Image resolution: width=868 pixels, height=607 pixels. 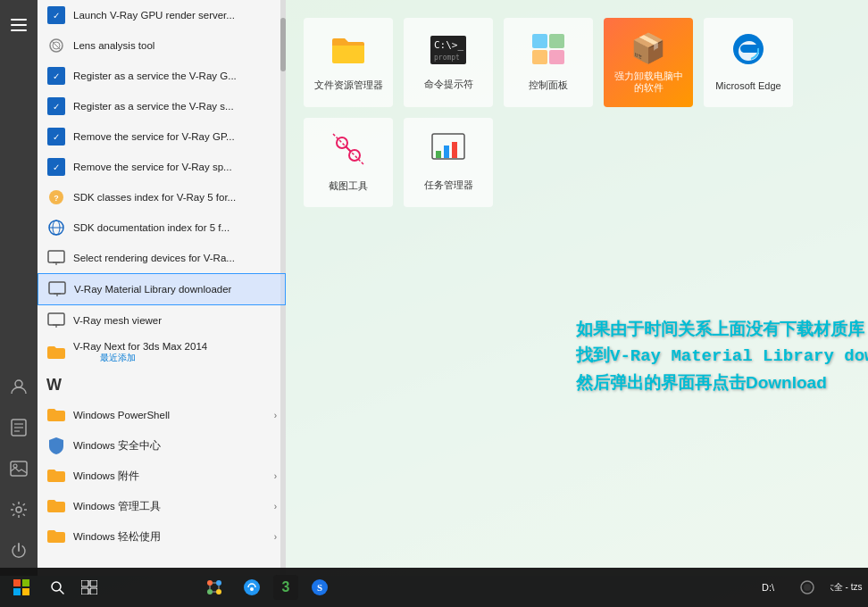 I want to click on taskbar-app-baidu, so click(x=252, y=587).